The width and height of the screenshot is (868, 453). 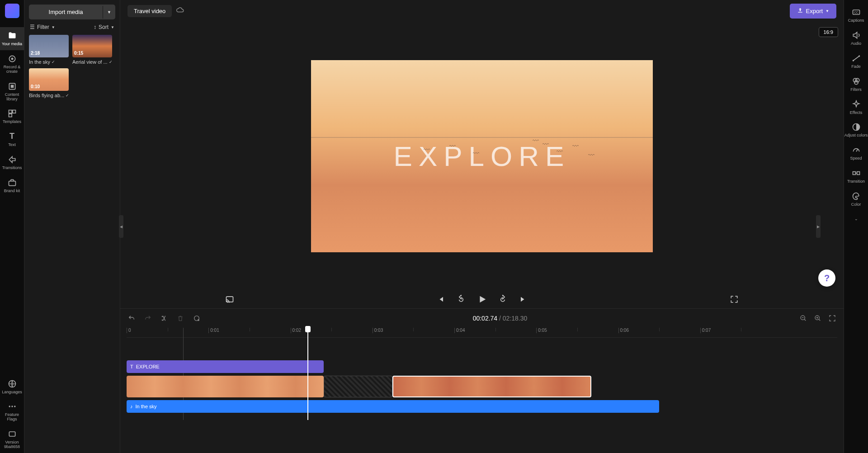 I want to click on forward-button, so click(x=503, y=299).